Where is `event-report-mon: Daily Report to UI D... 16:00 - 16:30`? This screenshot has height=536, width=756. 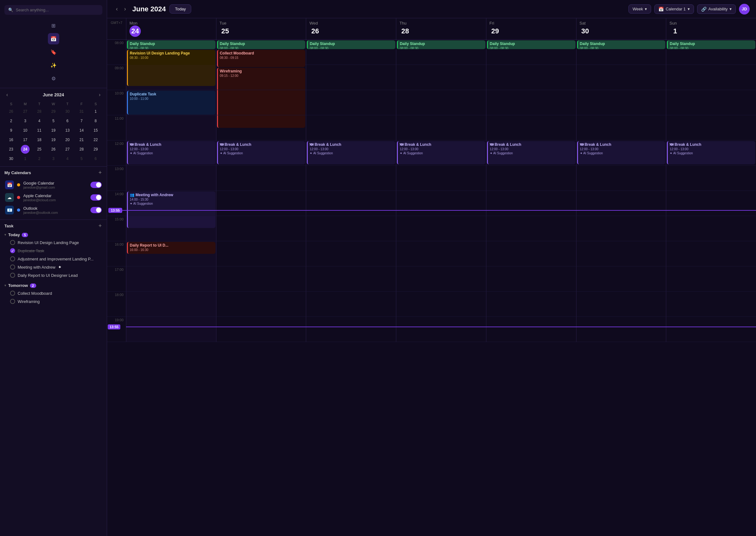 event-report-mon: Daily Report to UI D... 16:00 - 16:30 is located at coordinates (171, 248).